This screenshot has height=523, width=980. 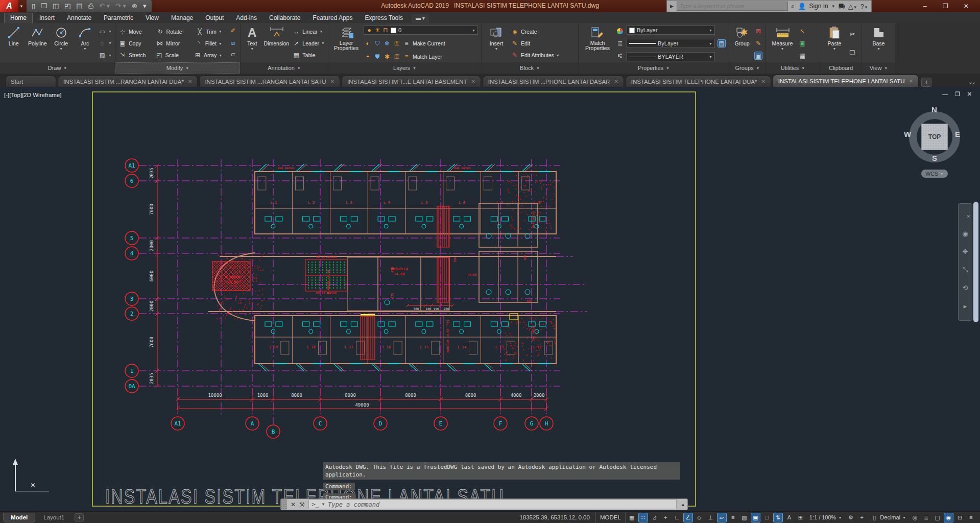 What do you see at coordinates (56, 6) in the screenshot?
I see `save-icon: ◫` at bounding box center [56, 6].